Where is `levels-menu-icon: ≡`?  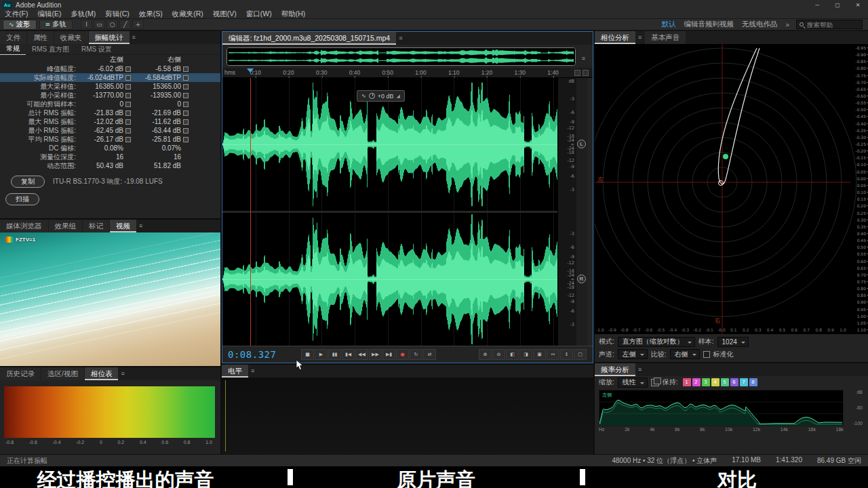
levels-menu-icon: ≡ is located at coordinates (254, 371).